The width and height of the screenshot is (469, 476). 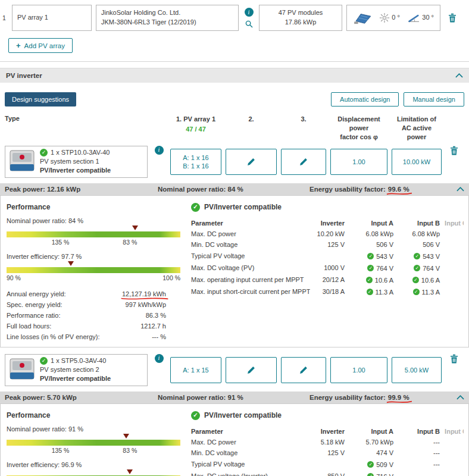 What do you see at coordinates (24, 76) in the screenshot?
I see `section-title: PV inverter` at bounding box center [24, 76].